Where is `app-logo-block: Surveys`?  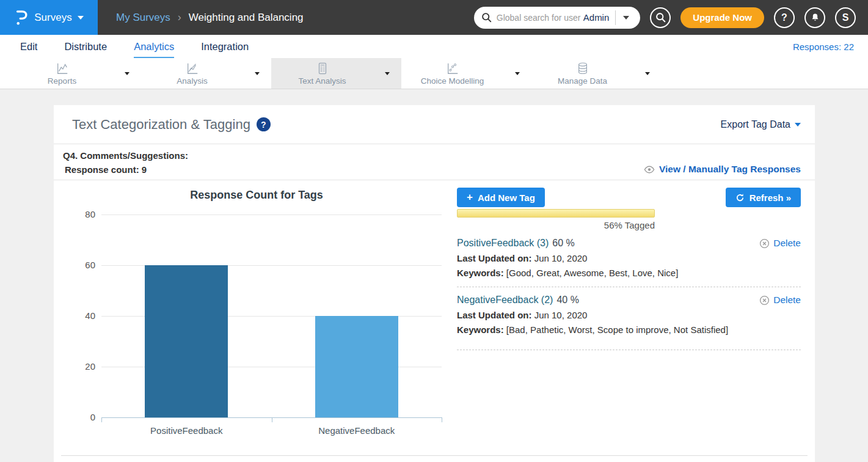
app-logo-block: Surveys is located at coordinates (49, 17).